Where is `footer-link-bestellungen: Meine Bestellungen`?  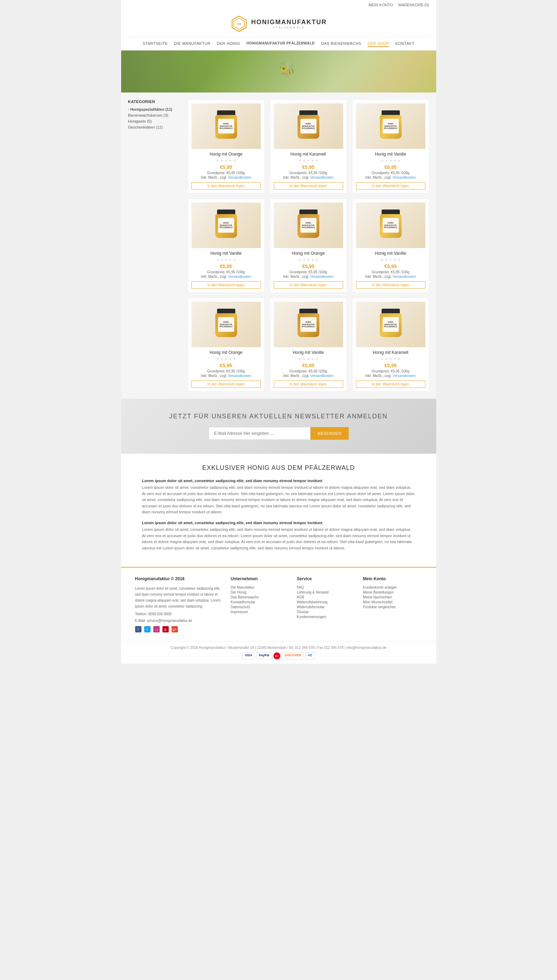 footer-link-bestellungen: Meine Bestellungen is located at coordinates (393, 592).